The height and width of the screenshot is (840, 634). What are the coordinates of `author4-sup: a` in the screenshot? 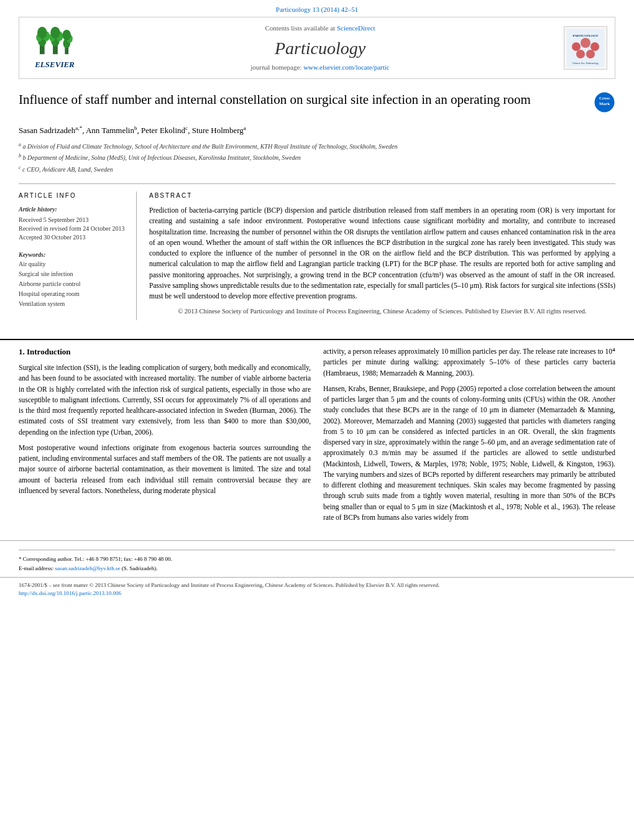 It's located at (245, 128).